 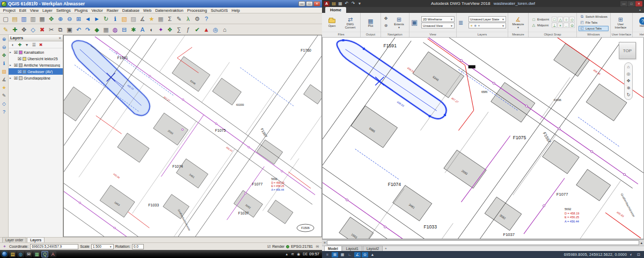 I want to click on menu-item-raster: Raster, so click(x=113, y=11).